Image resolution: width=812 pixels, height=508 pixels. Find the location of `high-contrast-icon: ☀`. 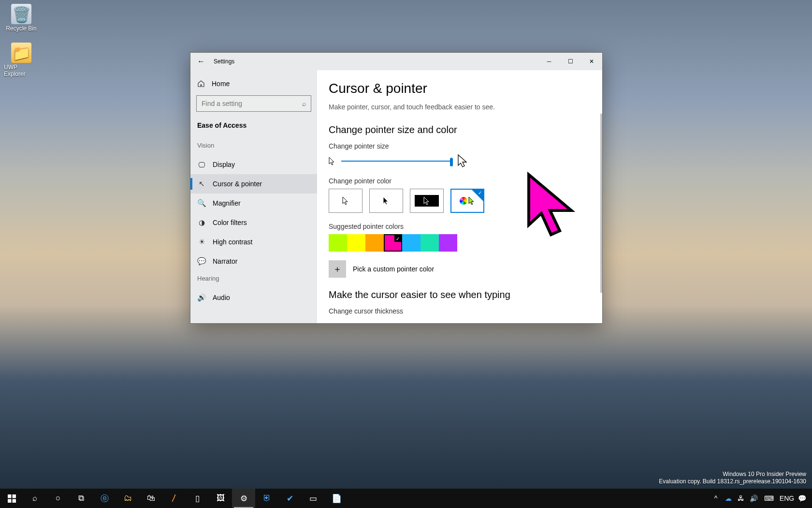

high-contrast-icon: ☀ is located at coordinates (202, 242).